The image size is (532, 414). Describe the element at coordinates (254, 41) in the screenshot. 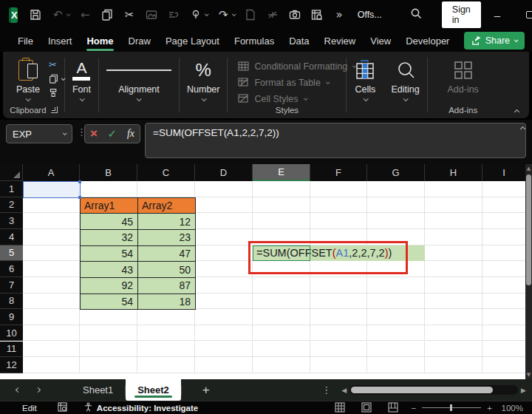

I see `ribbon-tab-formulas: Formulas` at that location.